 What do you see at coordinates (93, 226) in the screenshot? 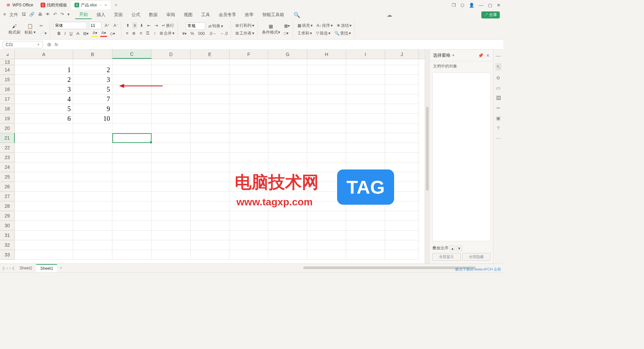
I see `cell-B30` at bounding box center [93, 226].